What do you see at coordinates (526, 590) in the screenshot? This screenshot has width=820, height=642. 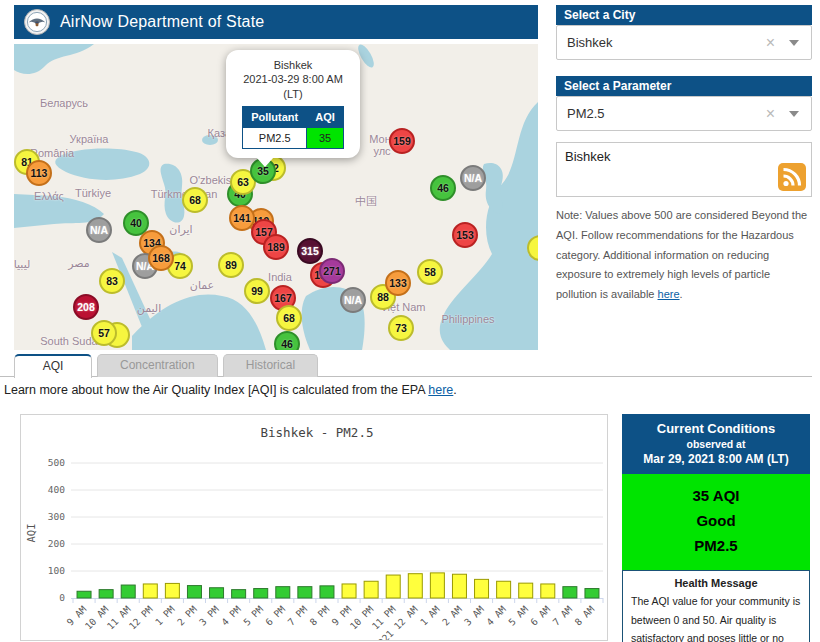 I see `bar-5 AM` at bounding box center [526, 590].